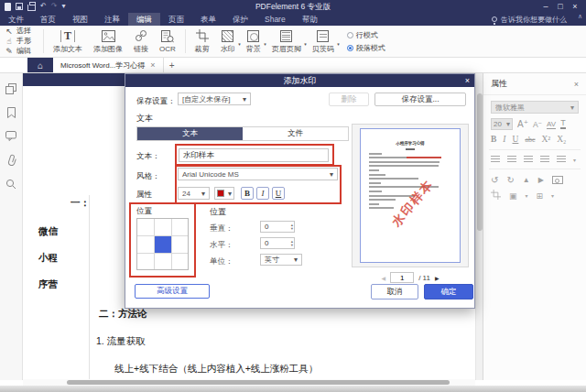  I want to click on font-color-icon: T, so click(563, 125).